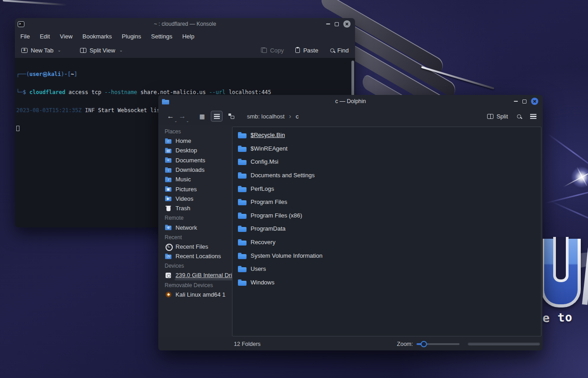 The width and height of the screenshot is (588, 378). What do you see at coordinates (182, 116) in the screenshot?
I see `forward-button: →` at bounding box center [182, 116].